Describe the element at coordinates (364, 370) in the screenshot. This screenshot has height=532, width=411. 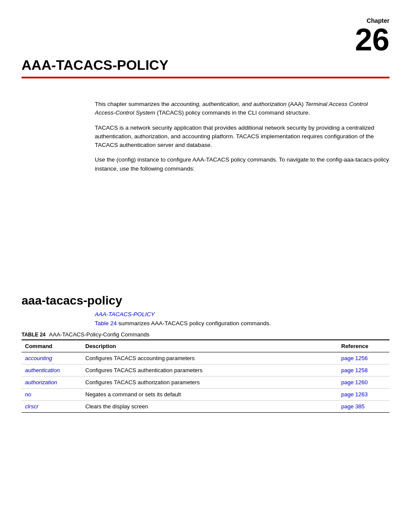
I see `cell-reference: page 1258` at that location.